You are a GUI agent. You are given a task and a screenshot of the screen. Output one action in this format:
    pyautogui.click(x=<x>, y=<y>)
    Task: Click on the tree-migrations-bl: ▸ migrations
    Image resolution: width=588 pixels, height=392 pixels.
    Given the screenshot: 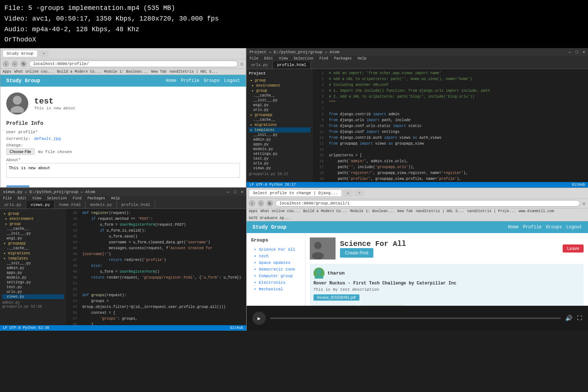 What is the action you would take?
    pyautogui.click(x=33, y=253)
    